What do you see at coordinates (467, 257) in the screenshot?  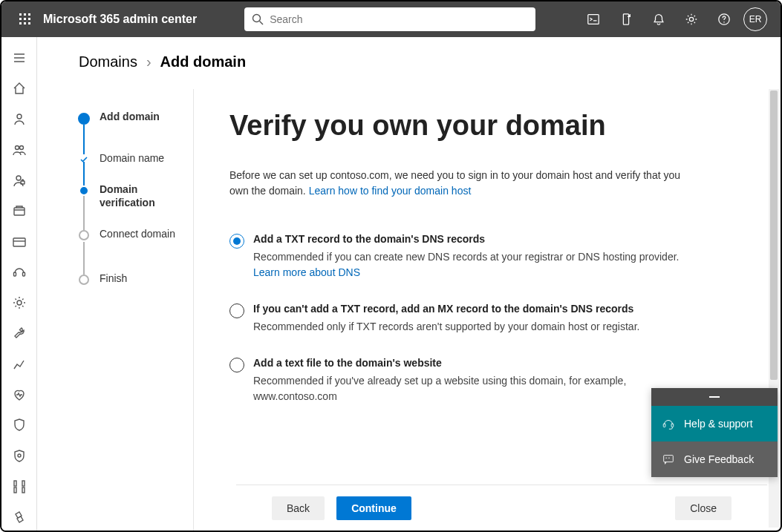 I see `option-txt-record: Add a TXT record to the domain's DNS rec…` at bounding box center [467, 257].